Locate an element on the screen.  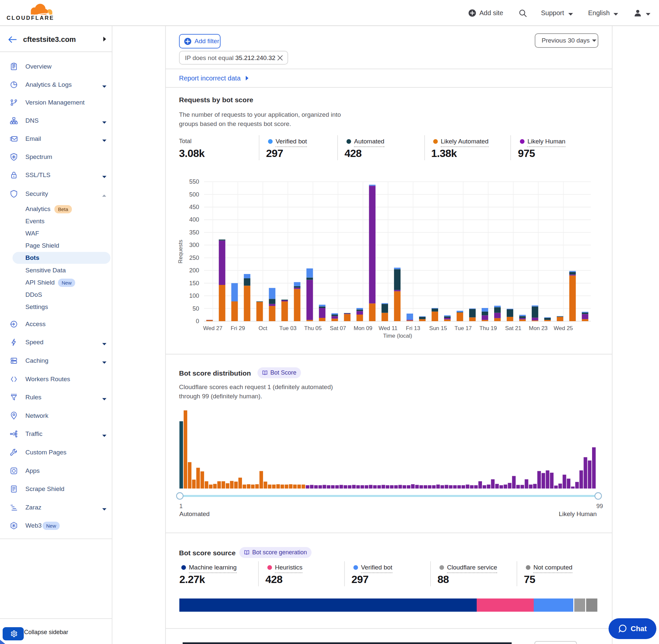
svg-text: 450 is located at coordinates (194, 207).